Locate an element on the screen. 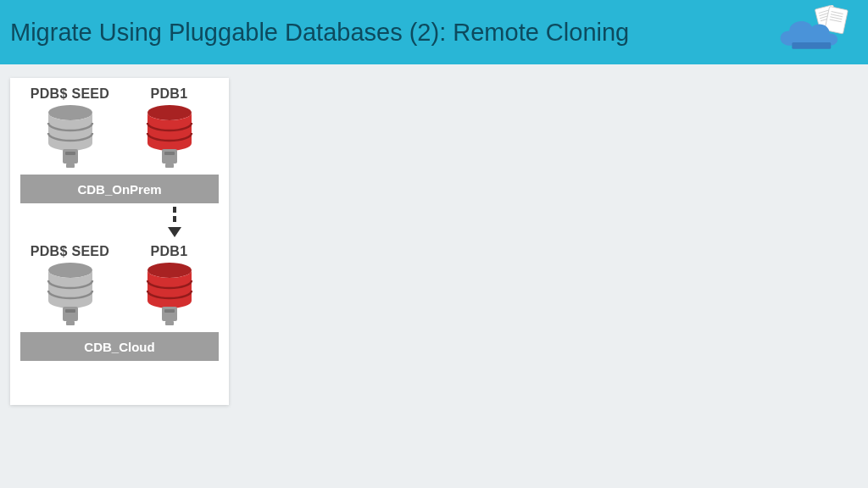  slide-header: Migrate Using Pluggable Databases (2): R… is located at coordinates (434, 32).